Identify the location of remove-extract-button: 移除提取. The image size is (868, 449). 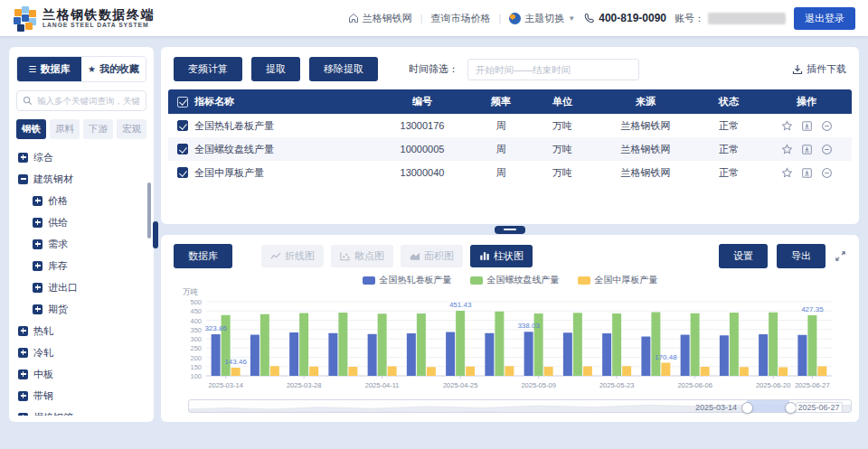
(344, 69).